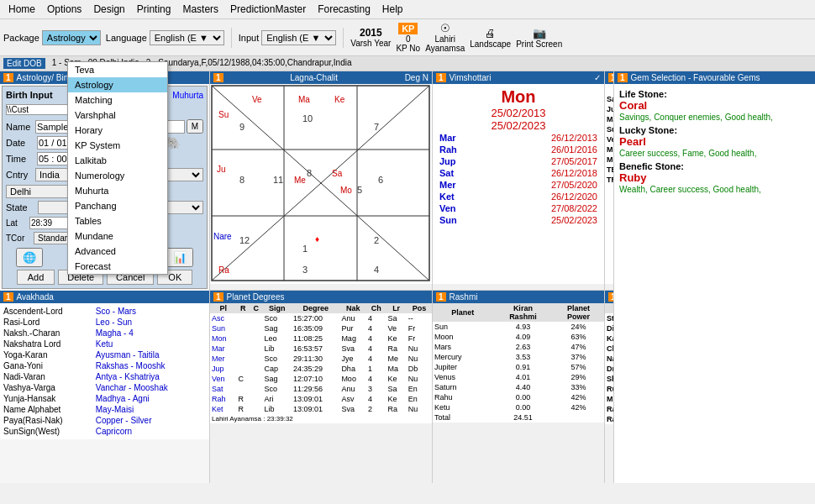  I want to click on globe-btn: 🌐, so click(29, 257).